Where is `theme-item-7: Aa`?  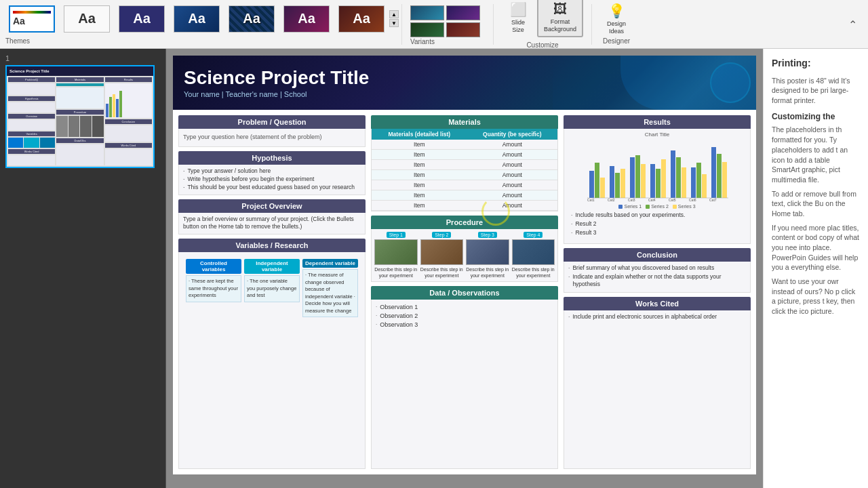
theme-item-7: Aa is located at coordinates (361, 19).